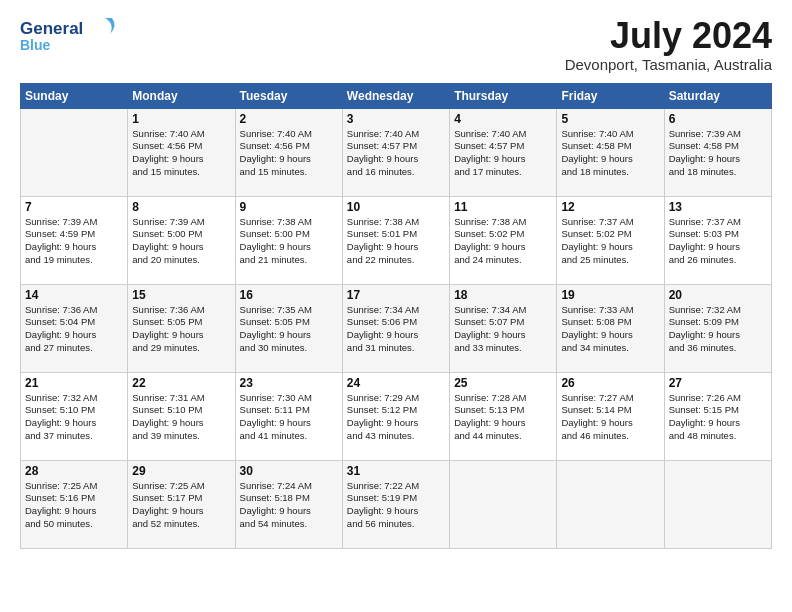  Describe the element at coordinates (504, 328) in the screenshot. I see `table-row: 18Sunrise: 7:34 AM Sunset: 5:07 PM Dayli…` at that location.